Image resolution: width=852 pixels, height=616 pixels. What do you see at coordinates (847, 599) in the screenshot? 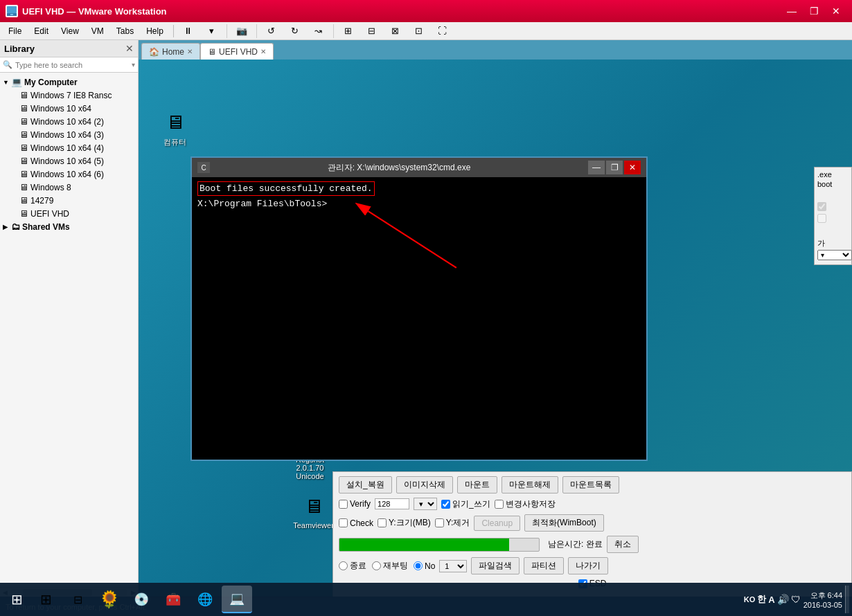
I see `show-desktop` at bounding box center [847, 599].